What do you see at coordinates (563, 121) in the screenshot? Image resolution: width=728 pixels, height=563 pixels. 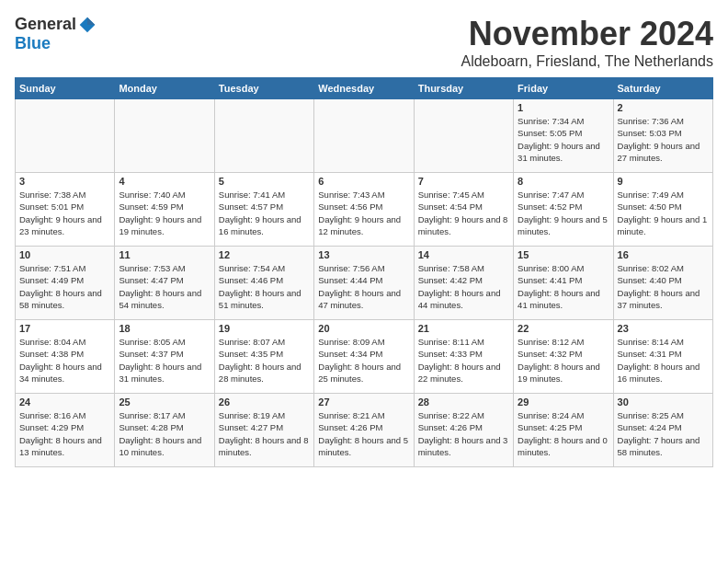 I see `day-info: Sunrise: 7:34 AM` at bounding box center [563, 121].